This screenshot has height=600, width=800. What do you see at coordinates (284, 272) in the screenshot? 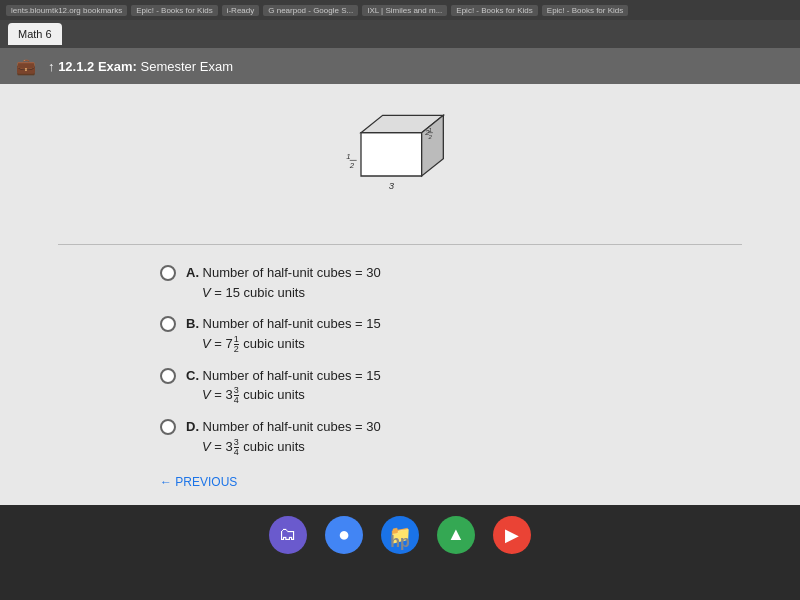
I see `answer-a-line1: A. Number of half-unit cubes = 30` at bounding box center [284, 272].